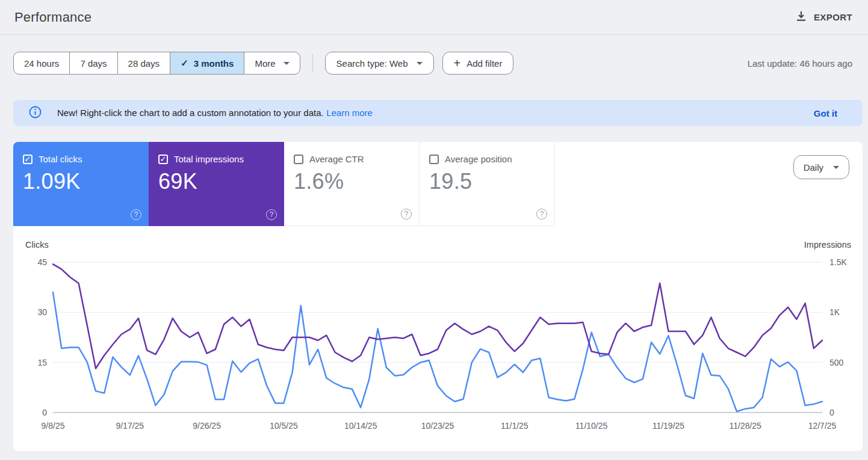 The height and width of the screenshot is (460, 868). I want to click on learn-more-link: Learn more, so click(349, 113).